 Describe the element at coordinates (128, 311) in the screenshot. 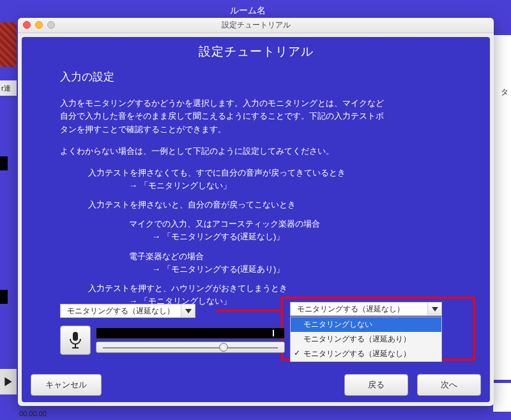

I see `monitoring-select: モニタリングする（遅延なし）` at that location.